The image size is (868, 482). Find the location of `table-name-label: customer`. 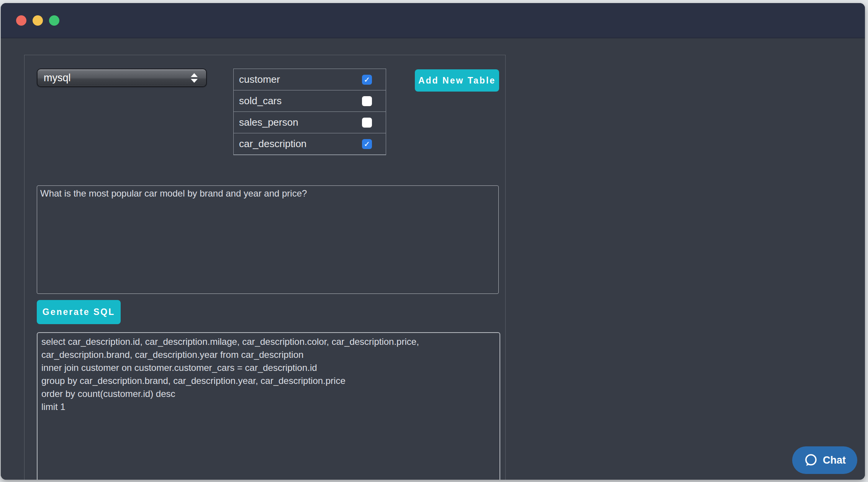

table-name-label: customer is located at coordinates (260, 80).